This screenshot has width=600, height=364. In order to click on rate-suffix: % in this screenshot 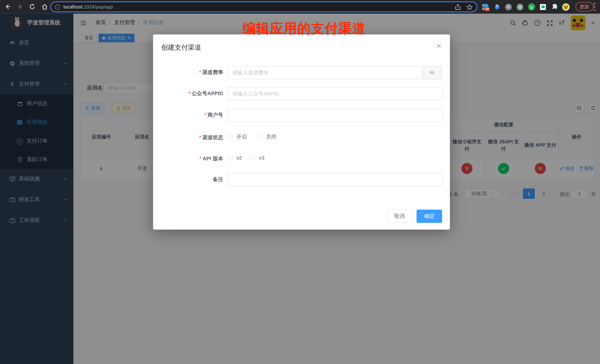, I will do `click(432, 73)`.